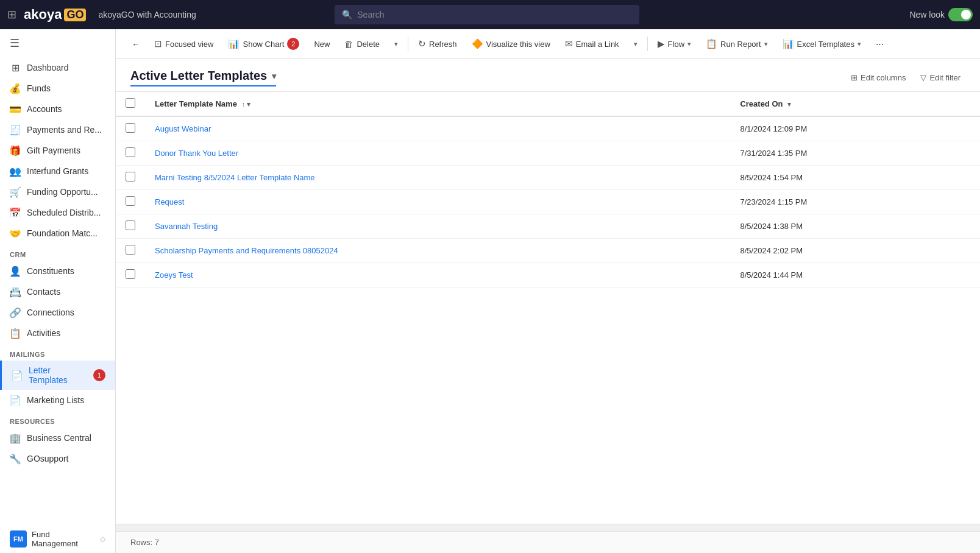  Describe the element at coordinates (183, 129) in the screenshot. I see `row-name-link-0: August Webinar` at that location.